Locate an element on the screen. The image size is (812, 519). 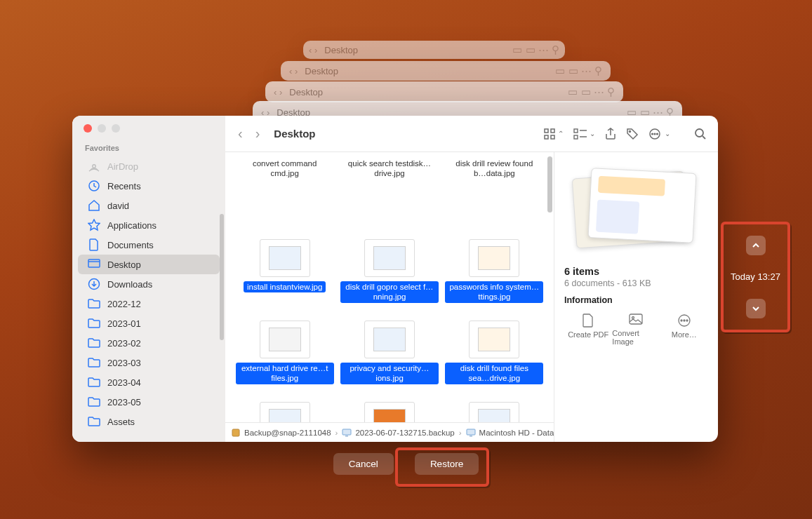
more-action: More… is located at coordinates (684, 330).